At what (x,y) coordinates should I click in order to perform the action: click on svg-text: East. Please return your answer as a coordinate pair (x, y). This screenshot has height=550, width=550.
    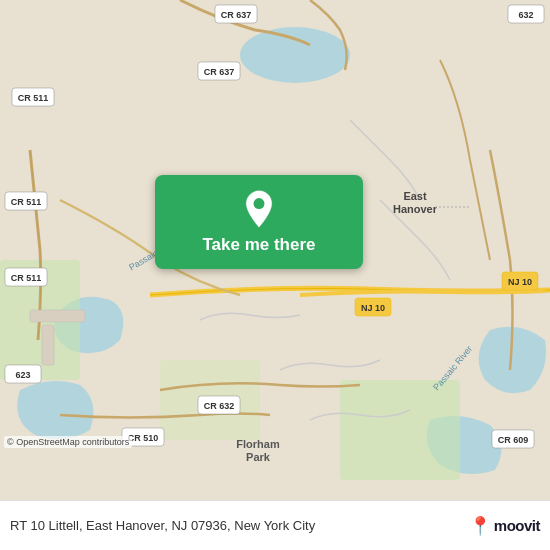
    Looking at the image, I should click on (415, 196).